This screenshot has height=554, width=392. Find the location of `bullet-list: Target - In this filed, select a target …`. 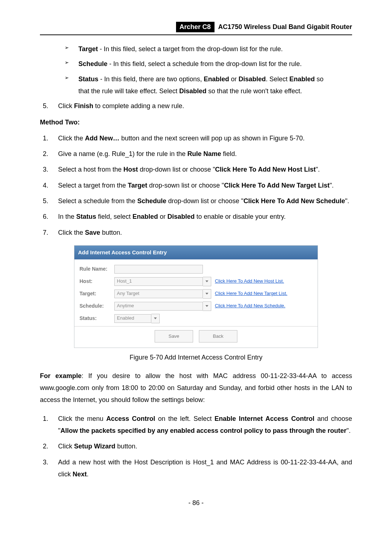

bullet-list: Target - In this filed, select a target … is located at coordinates (196, 70).